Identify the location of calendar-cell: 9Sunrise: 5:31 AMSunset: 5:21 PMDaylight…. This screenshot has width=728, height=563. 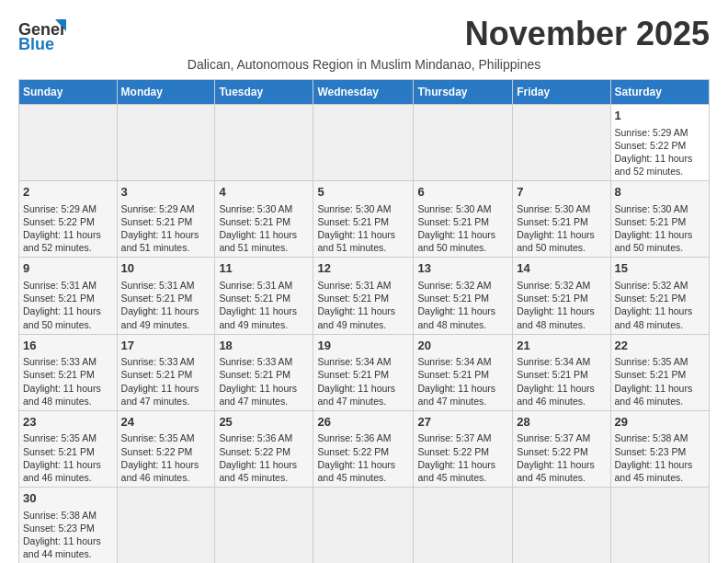
(68, 296).